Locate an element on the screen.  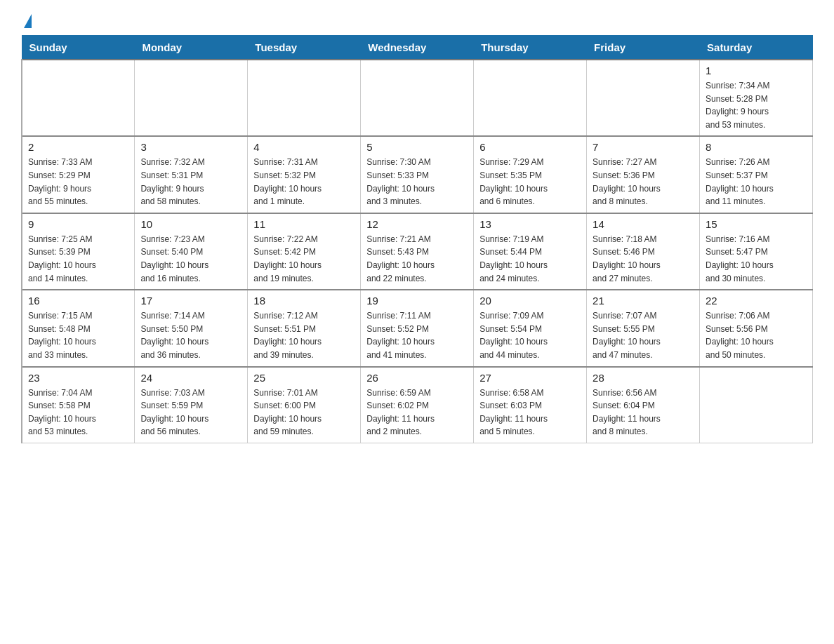
calendar-week-row: 2Sunrise: 7:33 AM Sunset: 5:29 PM Daylig… is located at coordinates (417, 174).